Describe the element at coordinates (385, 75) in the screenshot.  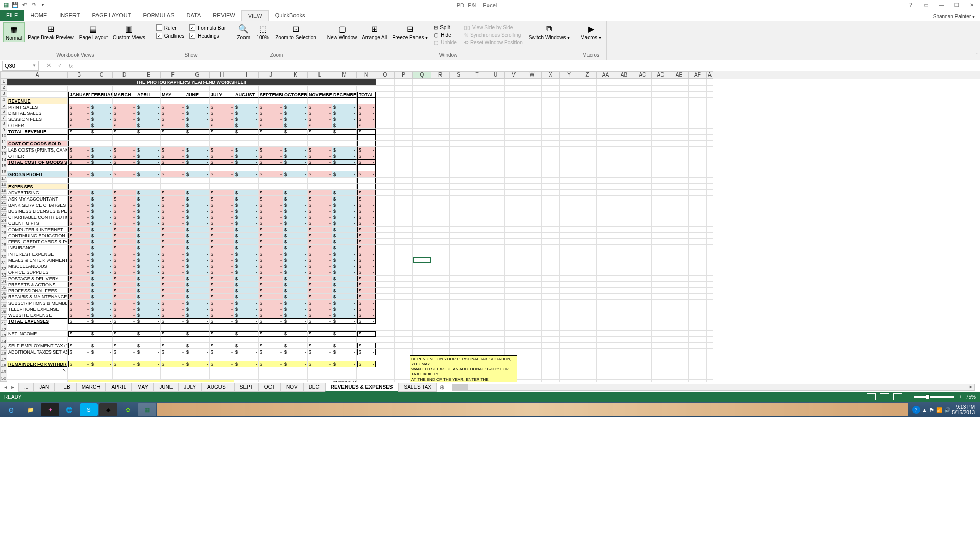
I see `column-header: O` at that location.